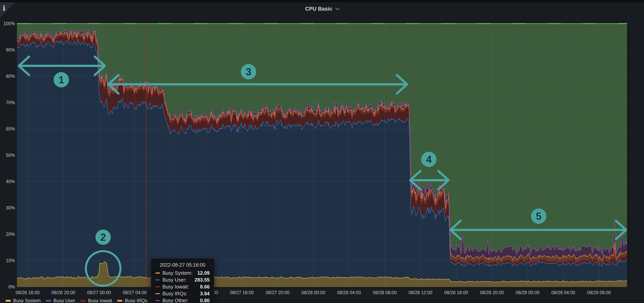  What do you see at coordinates (100, 300) in the screenshot?
I see `legend-label: Busy Iowait` at bounding box center [100, 300].